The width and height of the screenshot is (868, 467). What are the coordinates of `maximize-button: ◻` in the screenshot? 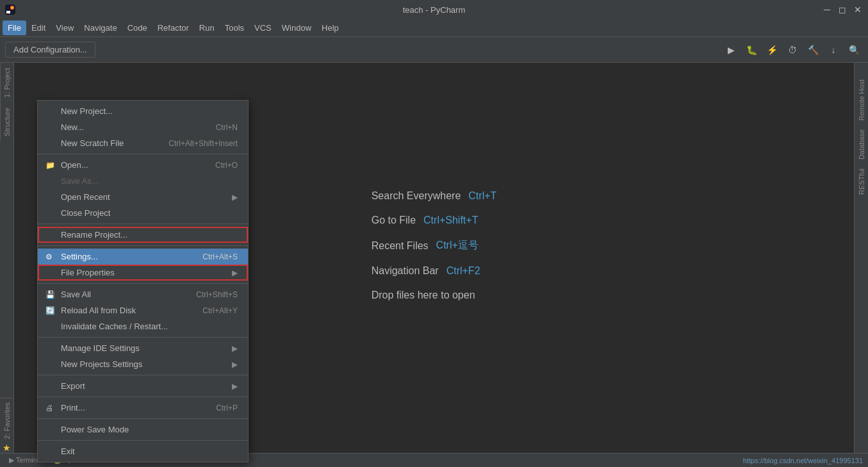 It's located at (842, 10).